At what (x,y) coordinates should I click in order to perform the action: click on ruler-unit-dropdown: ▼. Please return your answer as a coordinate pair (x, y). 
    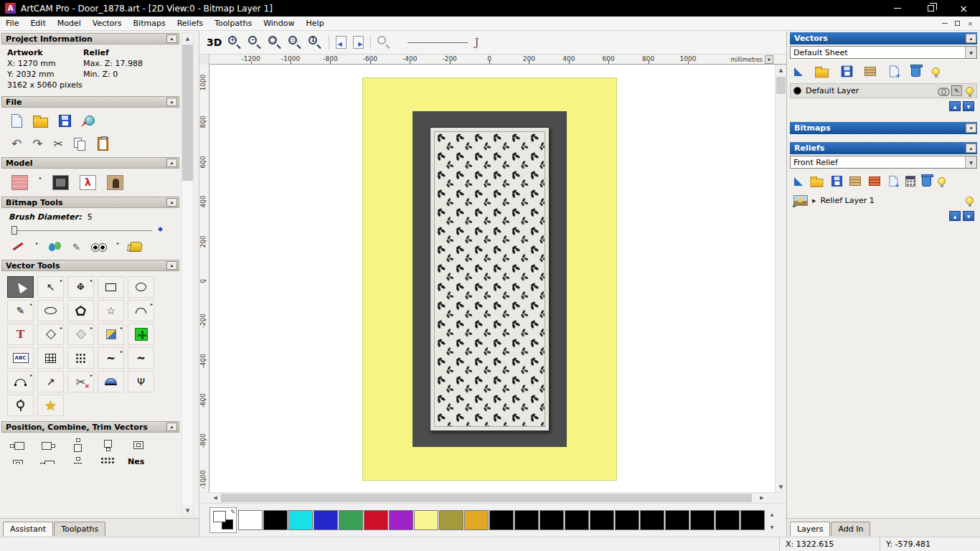
    Looking at the image, I should click on (769, 60).